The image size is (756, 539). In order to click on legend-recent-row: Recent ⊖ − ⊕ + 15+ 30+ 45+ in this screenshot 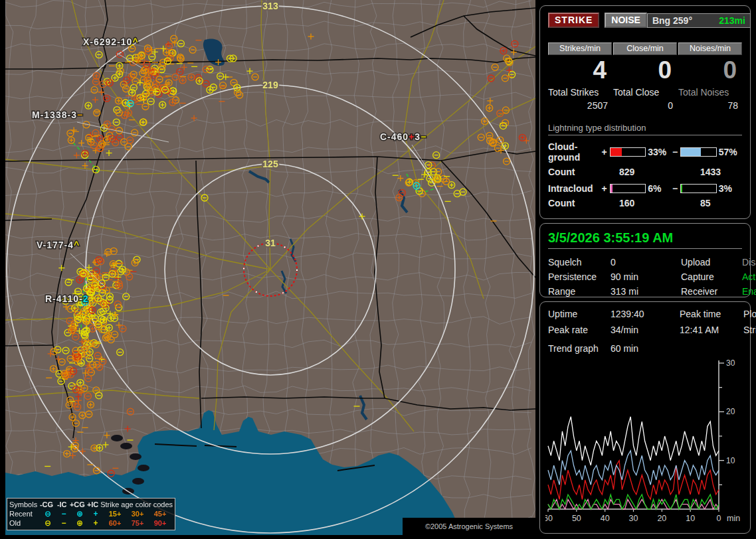, I will do `click(91, 514)`.